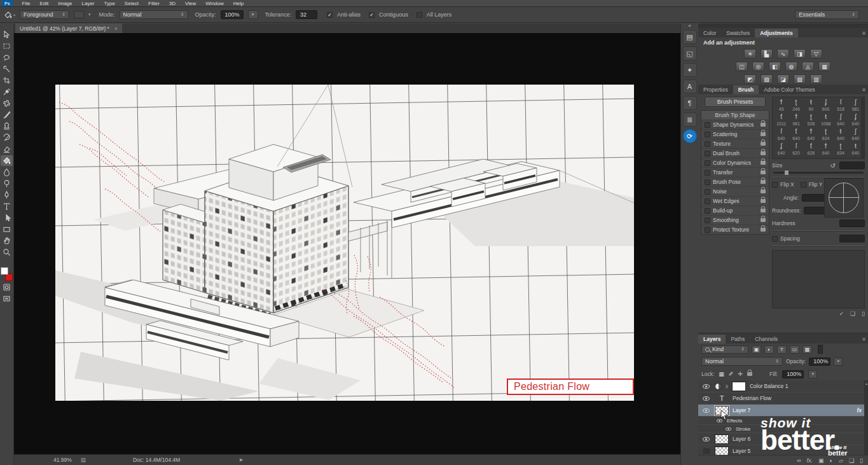 The width and height of the screenshot is (868, 465). I want to click on layer-name: Color Balance 1, so click(769, 386).